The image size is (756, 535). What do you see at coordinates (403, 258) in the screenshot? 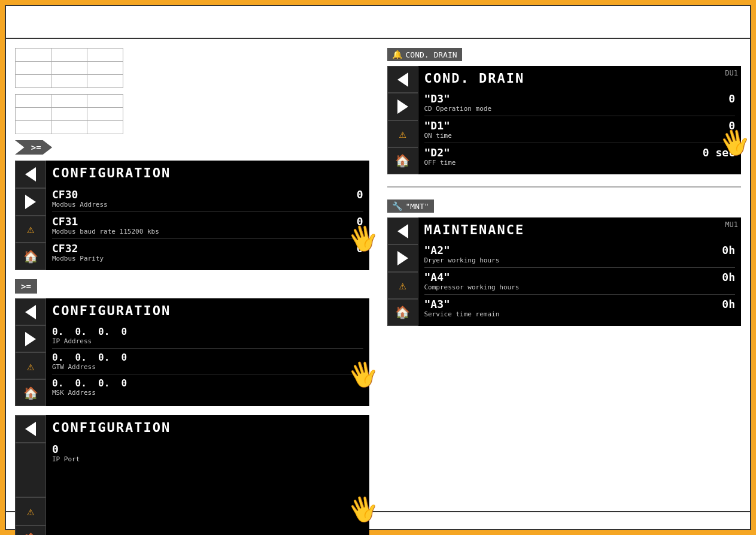
I see `forward-button-mnt` at bounding box center [403, 258].